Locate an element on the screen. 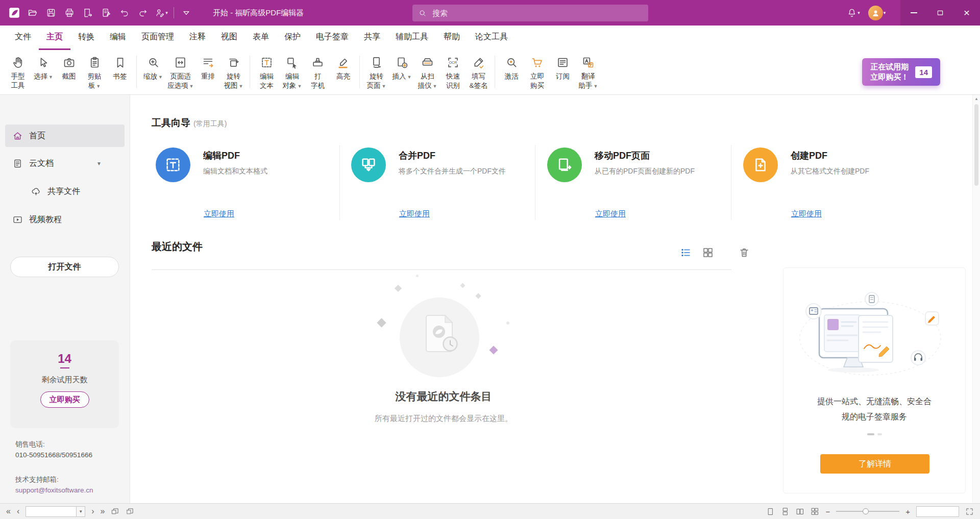 This screenshot has width=980, height=519. scrollbar-thumb is located at coordinates (976, 145).